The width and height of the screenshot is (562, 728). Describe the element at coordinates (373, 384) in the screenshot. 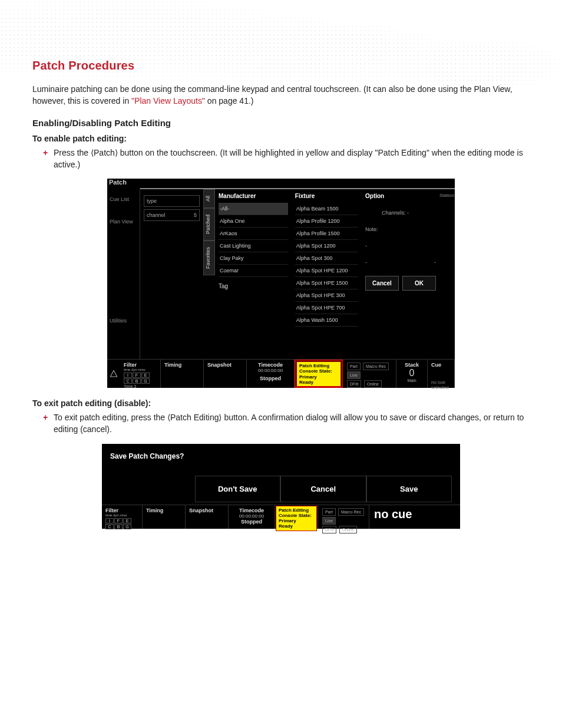

I see `pill-online: Online` at that location.